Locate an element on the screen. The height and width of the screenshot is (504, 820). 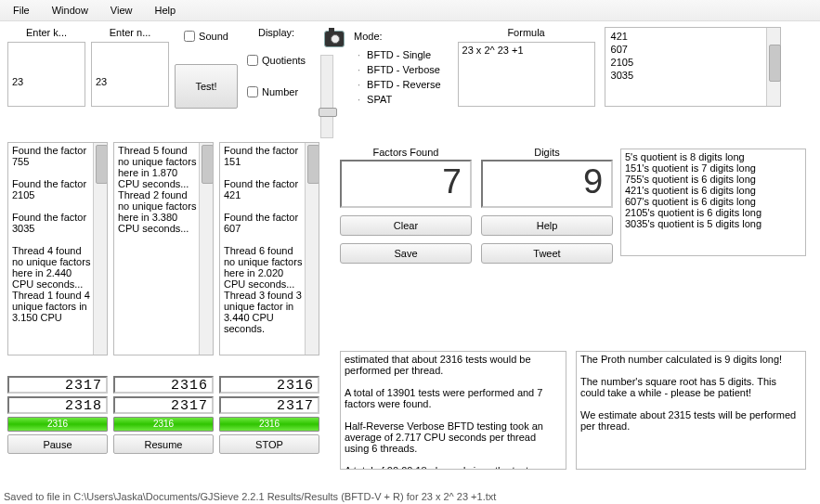
menu-help: Help is located at coordinates (165, 10).